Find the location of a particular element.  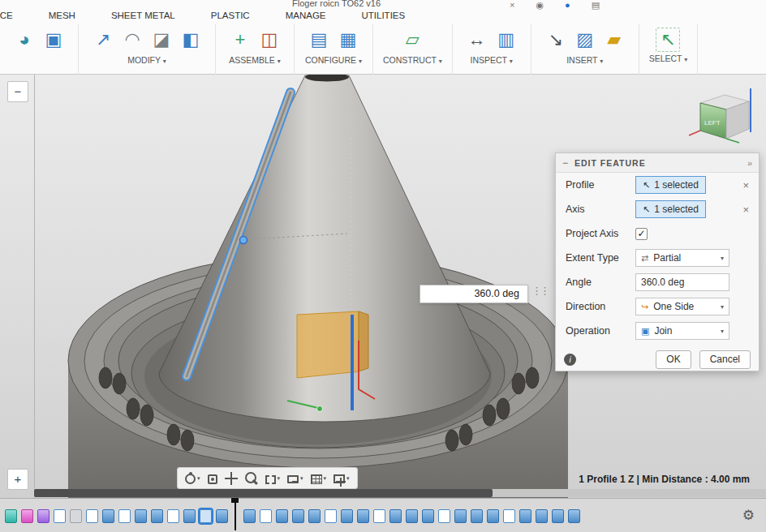

joint-icon: ◫ is located at coordinates (269, 40).